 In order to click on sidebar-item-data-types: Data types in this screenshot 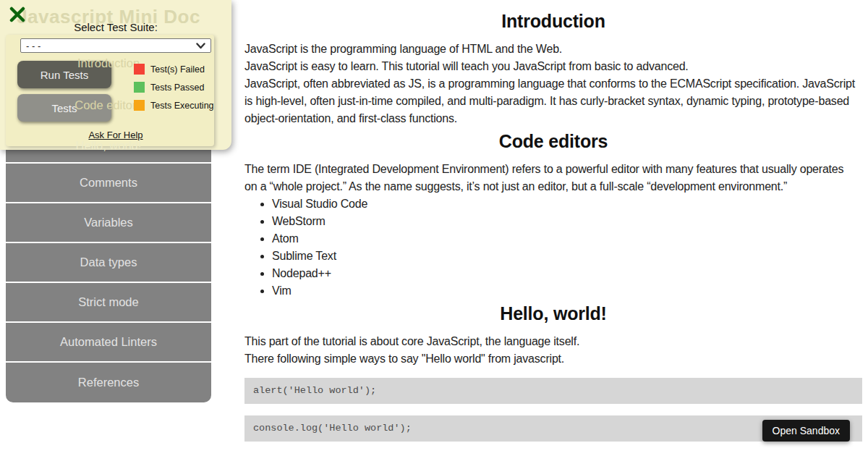, I will do `click(109, 263)`.